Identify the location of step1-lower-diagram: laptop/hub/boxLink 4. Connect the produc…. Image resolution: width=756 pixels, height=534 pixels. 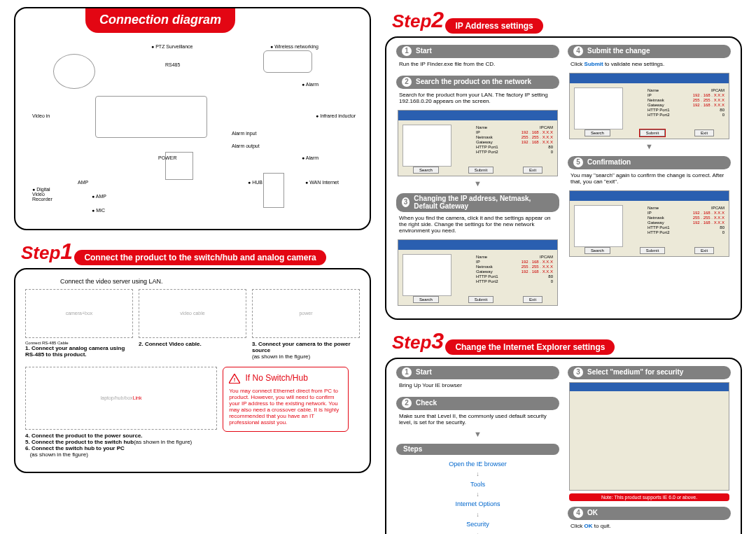
(121, 412).